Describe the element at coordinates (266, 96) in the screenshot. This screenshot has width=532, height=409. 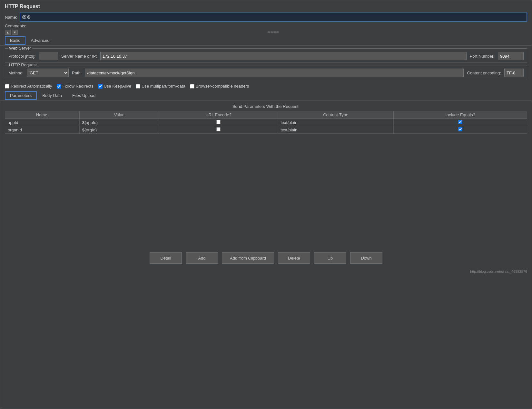
I see `sub-tabs-bar: Parameters Body Data Files Upload` at that location.